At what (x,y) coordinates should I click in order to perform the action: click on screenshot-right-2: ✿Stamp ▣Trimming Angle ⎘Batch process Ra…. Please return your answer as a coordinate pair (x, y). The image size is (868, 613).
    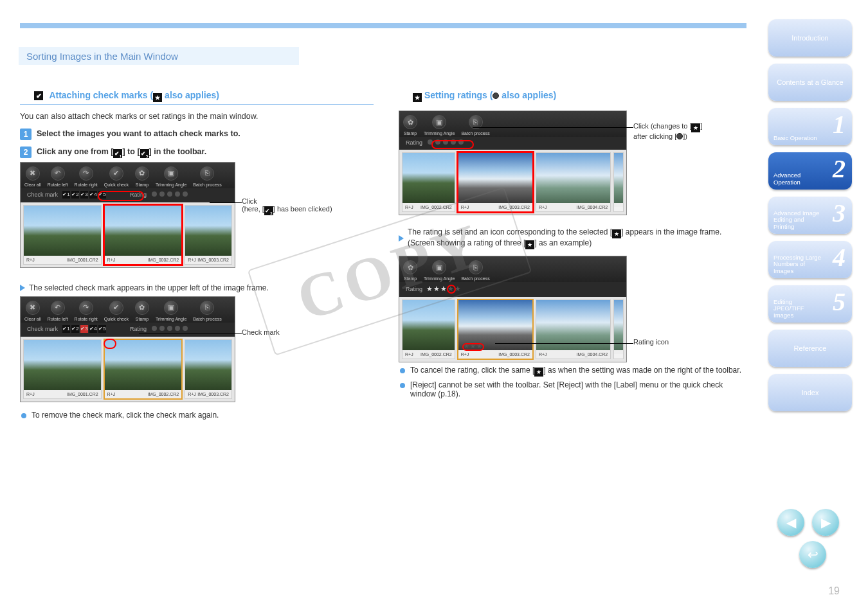
    Looking at the image, I should click on (513, 309).